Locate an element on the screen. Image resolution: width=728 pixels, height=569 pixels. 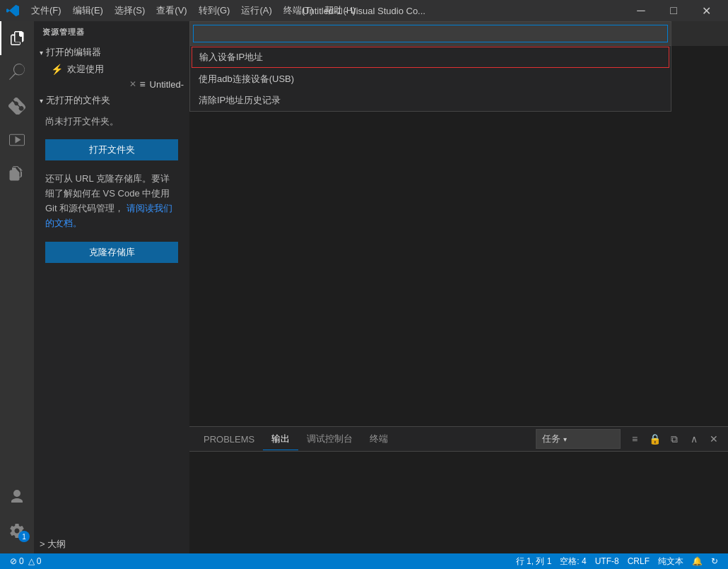
notifications-icon: 🔔 is located at coordinates (697, 561).